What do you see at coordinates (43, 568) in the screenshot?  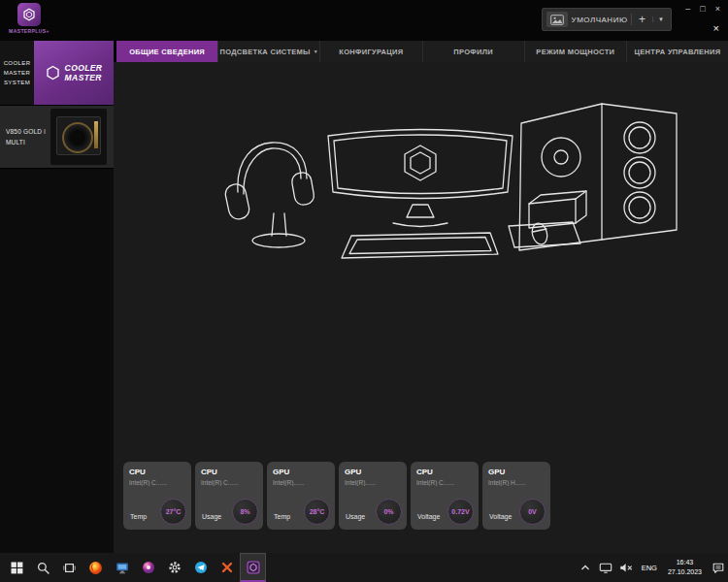 I see `search-icon` at bounding box center [43, 568].